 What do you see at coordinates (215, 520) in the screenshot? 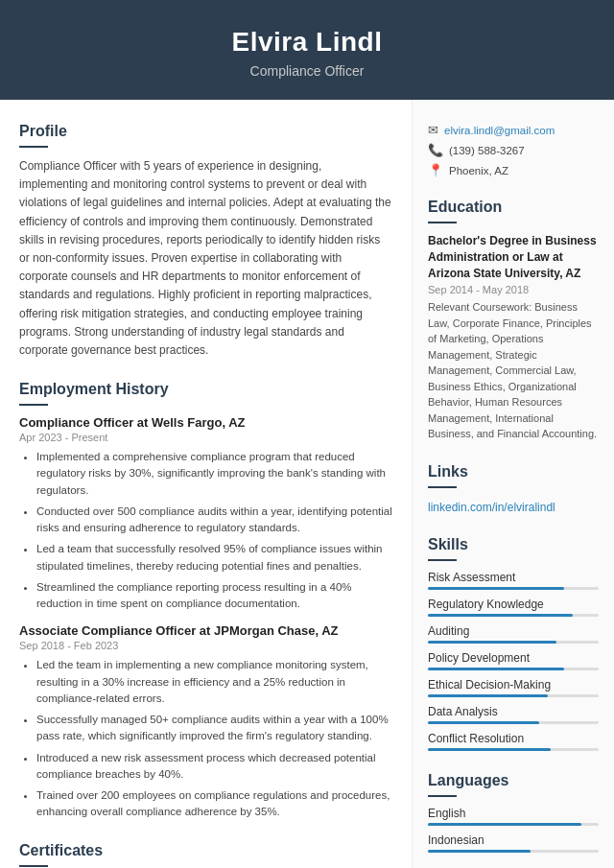
I see `job-1-bullet-2: Conducted over 500 compliance audits wit…` at bounding box center [215, 520].